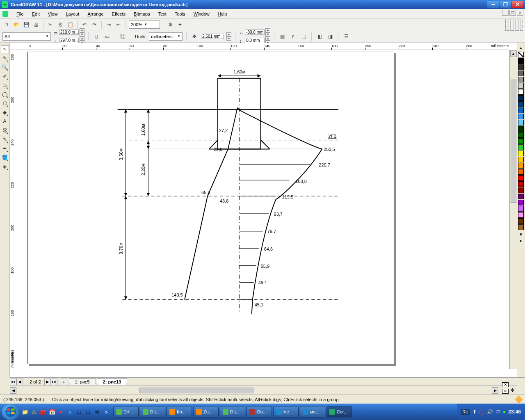 Image resolution: width=525 pixels, height=420 pixels. Describe the element at coordinates (514, 412) in the screenshot. I see `clock: 23:46` at that location.